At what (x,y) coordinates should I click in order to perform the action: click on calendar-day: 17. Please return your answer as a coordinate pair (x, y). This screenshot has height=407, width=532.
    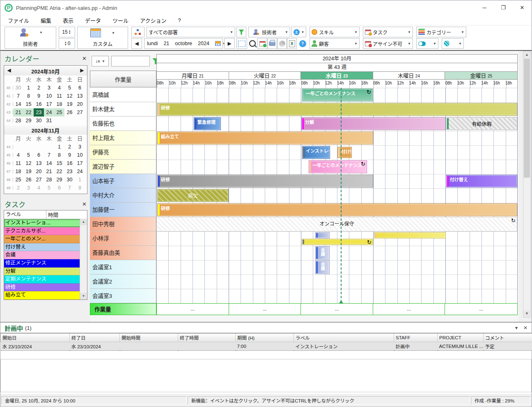
    Looking at the image, I should click on (49, 104).